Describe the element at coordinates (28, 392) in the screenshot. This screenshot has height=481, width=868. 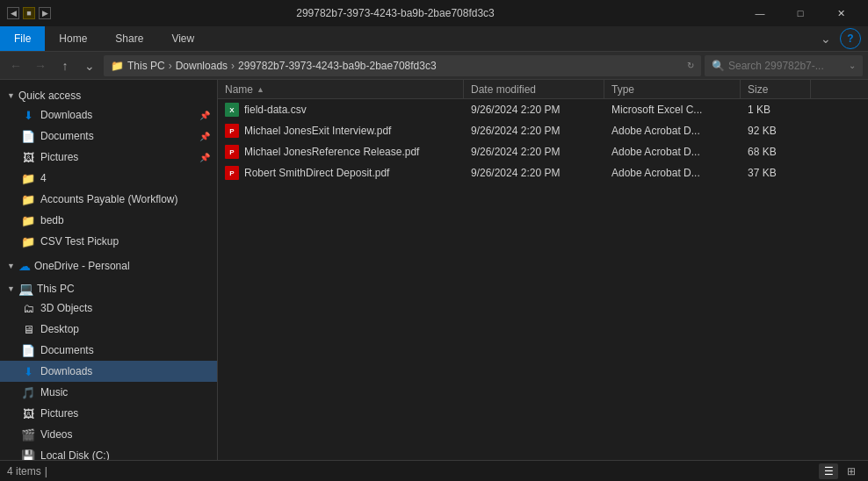
I see `music-icon: 🎵` at that location.